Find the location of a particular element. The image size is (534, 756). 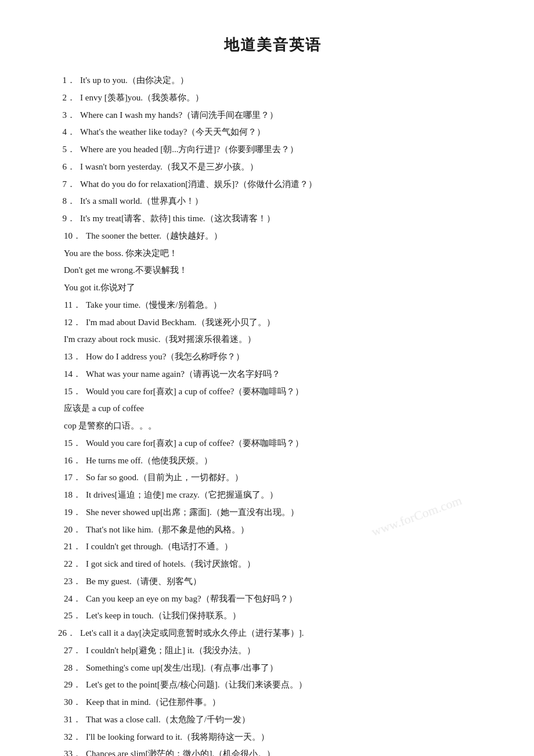

item-number: 21． is located at coordinates (72, 547).